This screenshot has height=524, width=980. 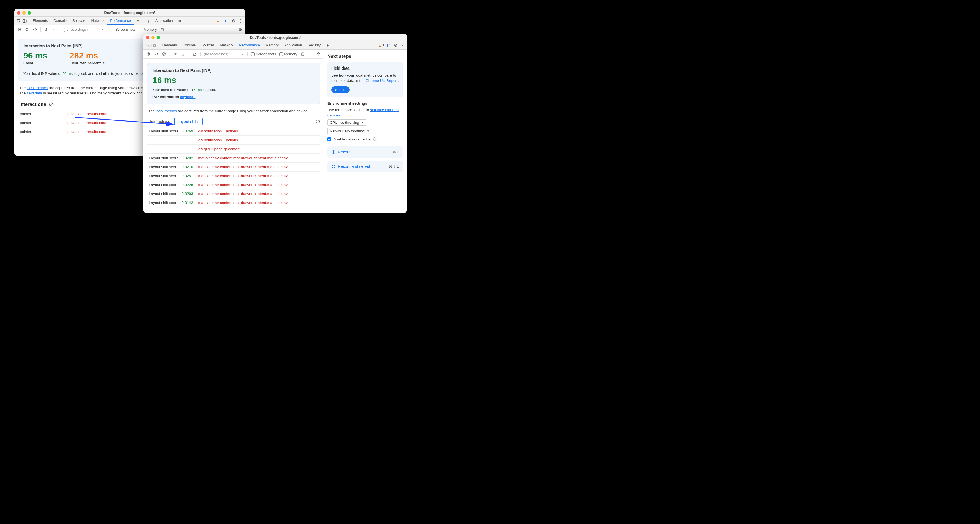 What do you see at coordinates (365, 167) in the screenshot?
I see `record-reload-action: Record and reload ⌘ ⇧ E` at bounding box center [365, 167].